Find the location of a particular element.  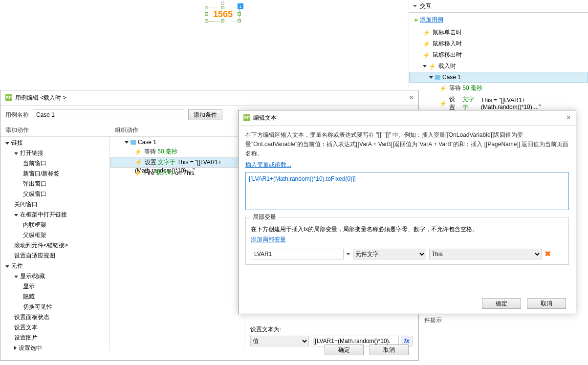

hint-section-label: 件提示 is located at coordinates (502, 321).